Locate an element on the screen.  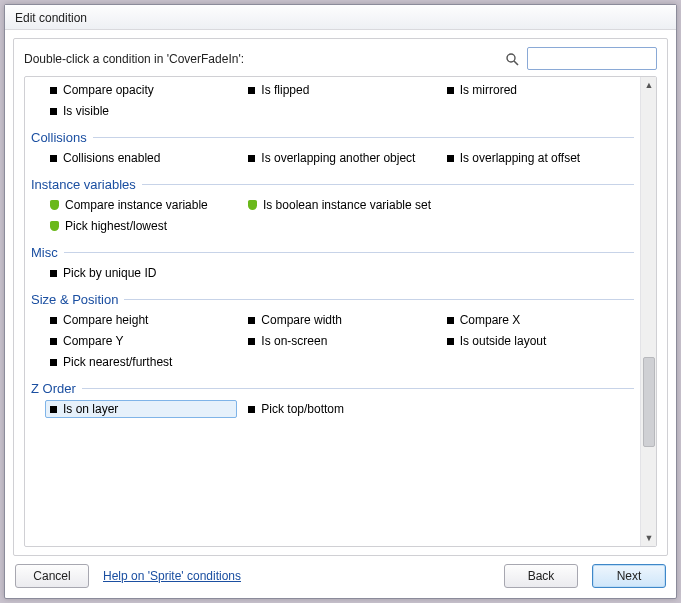
section-title: Z Order is located at coordinates (54, 388).